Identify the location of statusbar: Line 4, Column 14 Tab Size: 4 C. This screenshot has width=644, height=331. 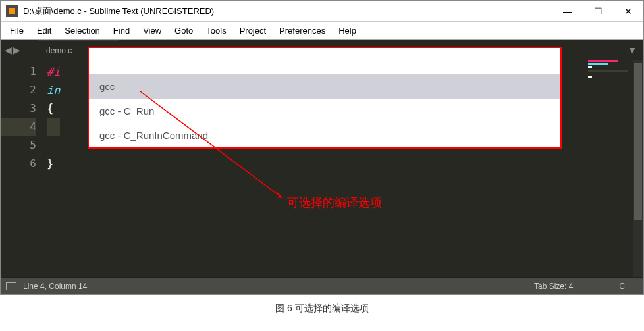
(322, 286).